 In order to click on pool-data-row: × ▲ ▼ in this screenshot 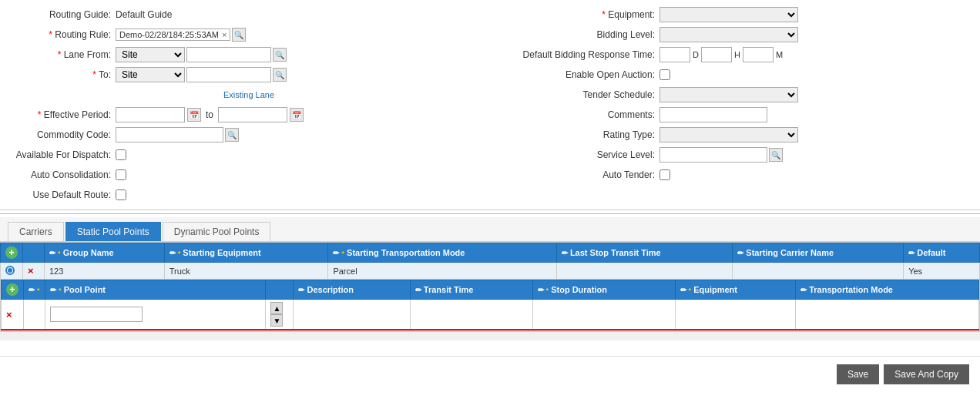, I will do `click(490, 315)`.